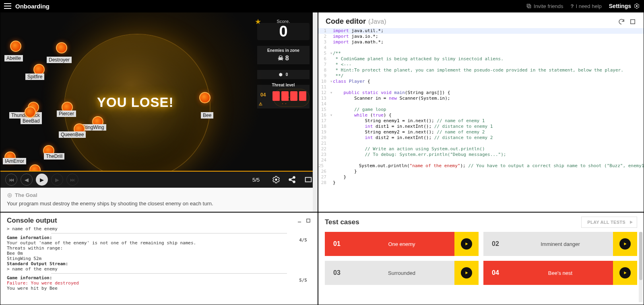 The height and width of the screenshot is (305, 644). I want to click on goal-heading: The Goal, so click(159, 195).